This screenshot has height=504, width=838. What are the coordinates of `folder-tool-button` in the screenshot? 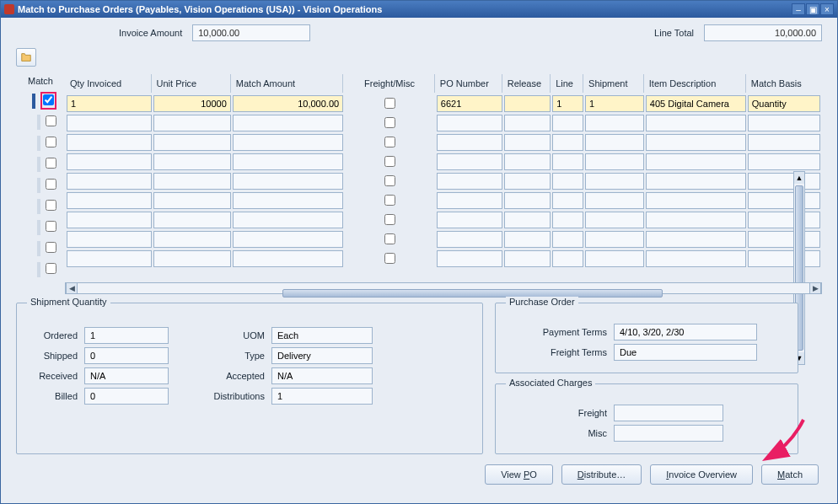 It's located at (26, 57).